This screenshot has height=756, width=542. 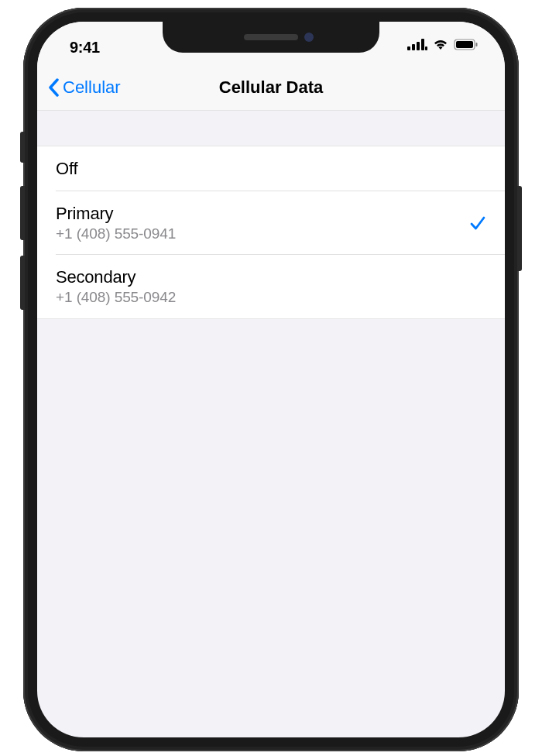 What do you see at coordinates (84, 88) in the screenshot?
I see `back-button: Cellular` at bounding box center [84, 88].